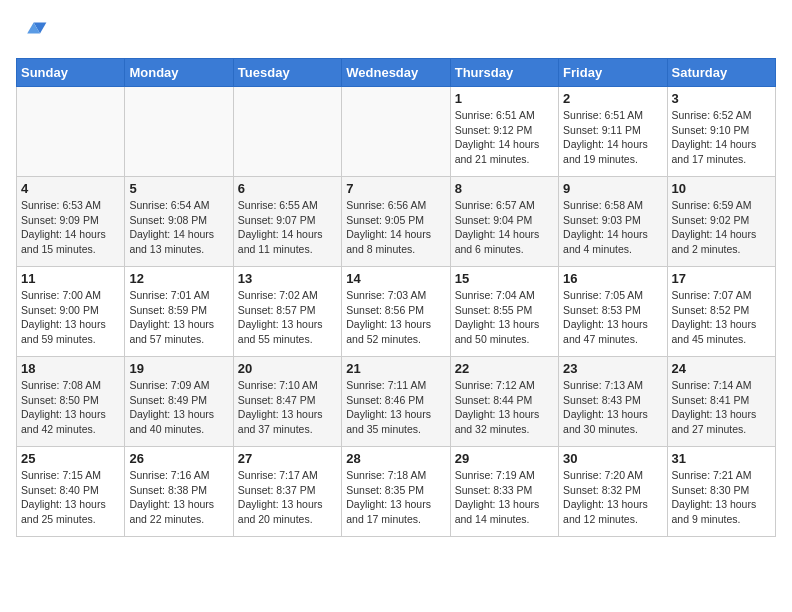  Describe the element at coordinates (722, 188) in the screenshot. I see `day-number: 10` at that location.